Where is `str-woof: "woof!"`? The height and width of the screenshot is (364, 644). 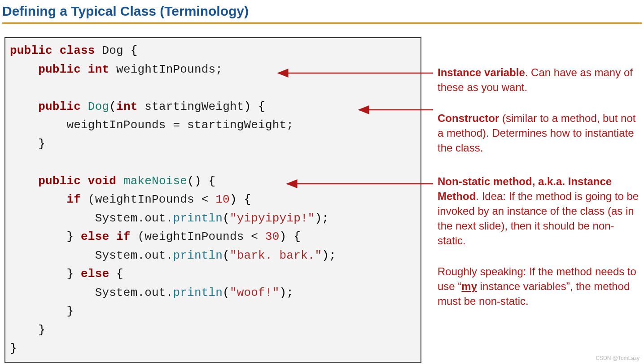
str-woof: "woof!" is located at coordinates (255, 293).